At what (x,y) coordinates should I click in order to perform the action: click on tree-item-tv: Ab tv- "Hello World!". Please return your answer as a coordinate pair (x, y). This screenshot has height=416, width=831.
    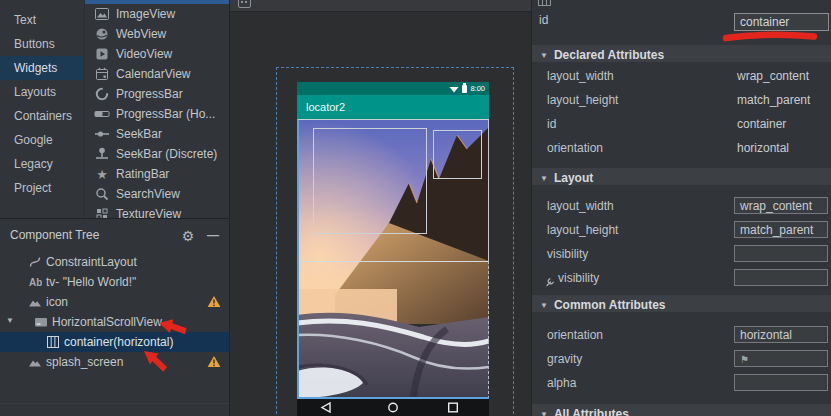
    Looking at the image, I should click on (114, 282).